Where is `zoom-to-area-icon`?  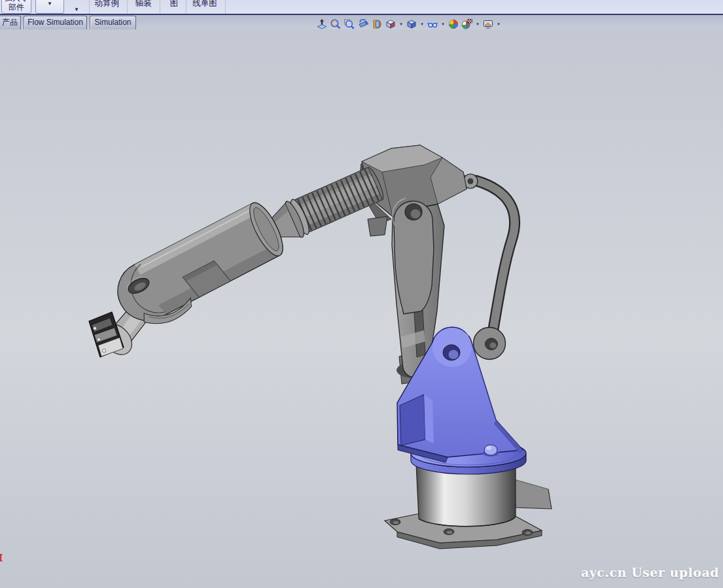
zoom-to-area-icon is located at coordinates (349, 24).